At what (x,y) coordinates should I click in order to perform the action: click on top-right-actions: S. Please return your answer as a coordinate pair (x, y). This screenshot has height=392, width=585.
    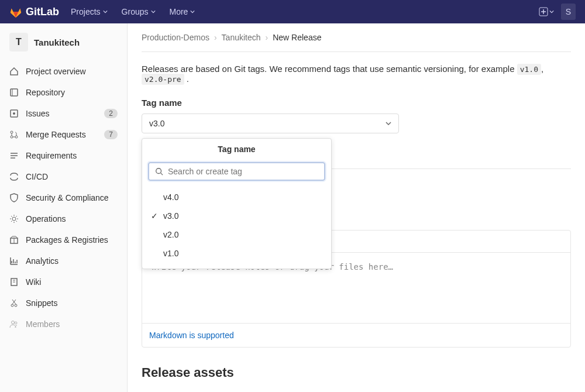
    Looking at the image, I should click on (557, 12).